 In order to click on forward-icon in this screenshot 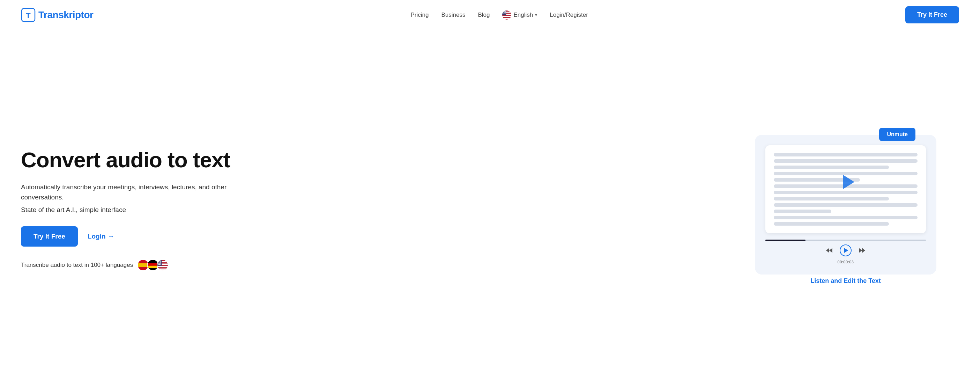, I will do `click(862, 251)`.